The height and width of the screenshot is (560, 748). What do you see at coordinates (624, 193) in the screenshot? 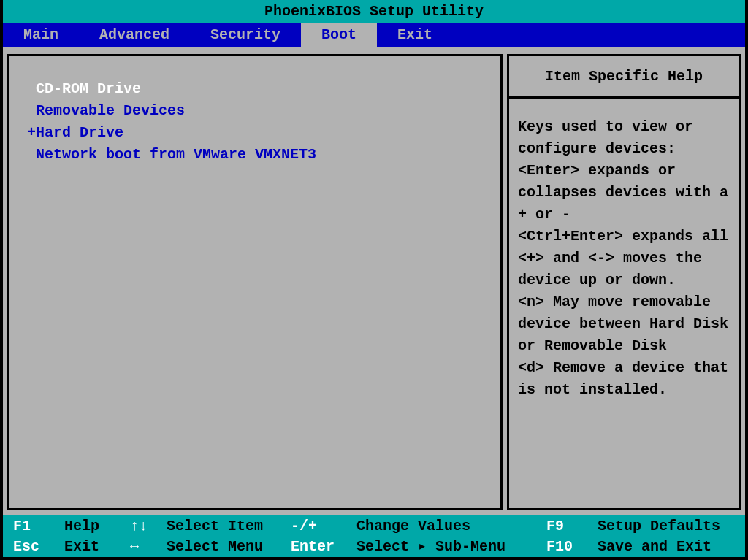
I see `help-line: <Enter> expands or collapses devices wit…` at bounding box center [624, 193].